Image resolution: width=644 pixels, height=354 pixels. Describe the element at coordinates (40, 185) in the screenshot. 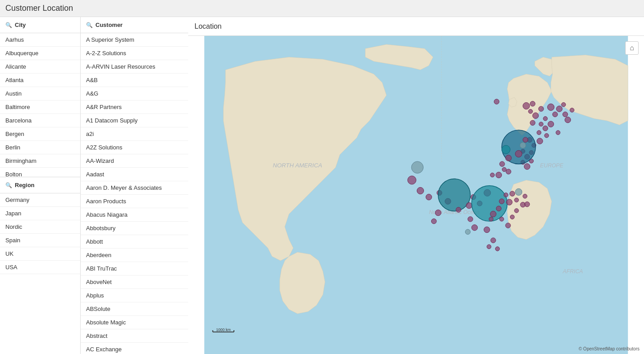

I see `region-panel-header: 🔍 Region` at that location.